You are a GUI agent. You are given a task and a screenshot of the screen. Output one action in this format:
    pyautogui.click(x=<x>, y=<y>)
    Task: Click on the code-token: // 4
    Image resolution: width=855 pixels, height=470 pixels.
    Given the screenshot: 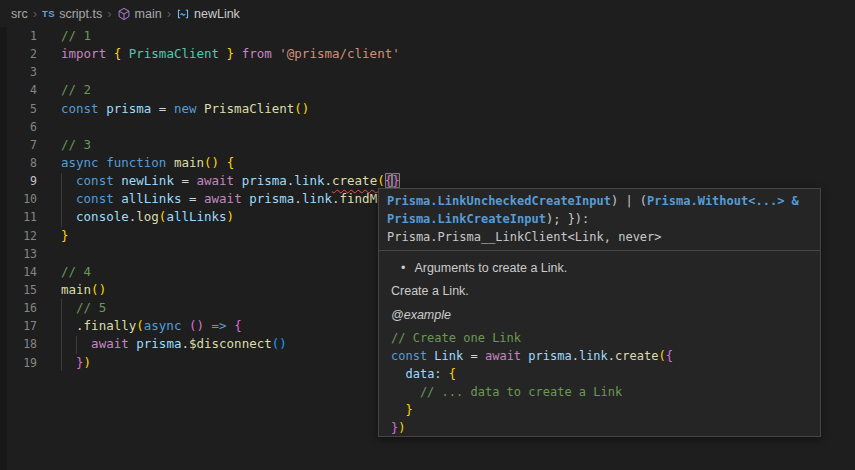 What is the action you would take?
    pyautogui.click(x=76, y=272)
    